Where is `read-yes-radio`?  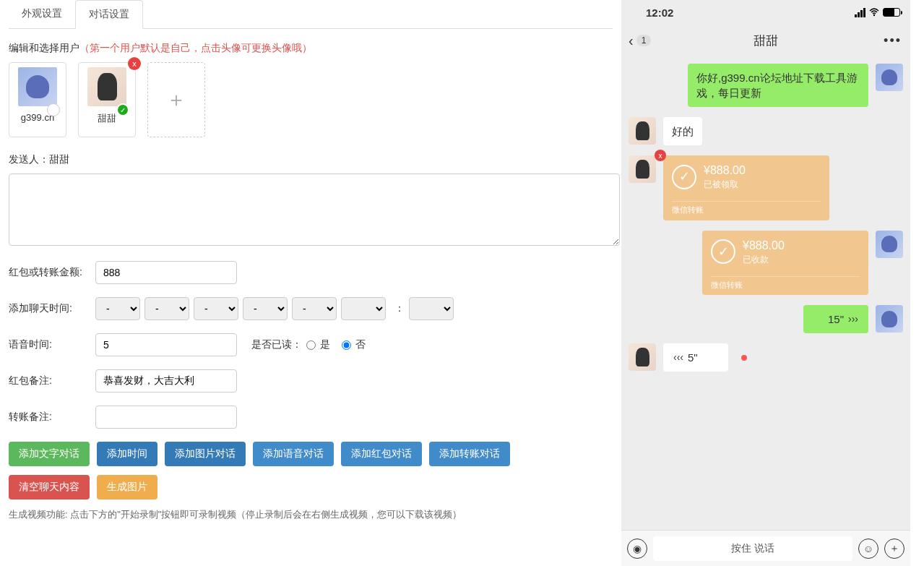
read-yes-radio is located at coordinates (311, 346).